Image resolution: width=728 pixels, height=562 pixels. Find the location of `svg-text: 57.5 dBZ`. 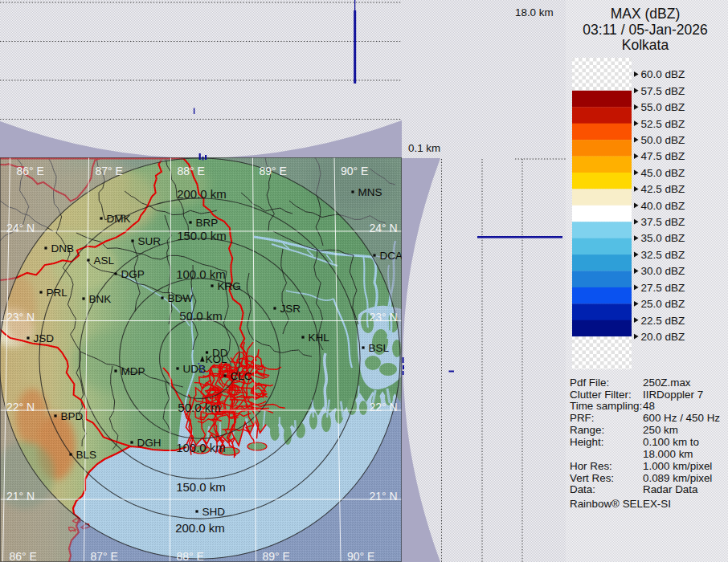

svg-text: 57.5 dBZ is located at coordinates (664, 92).